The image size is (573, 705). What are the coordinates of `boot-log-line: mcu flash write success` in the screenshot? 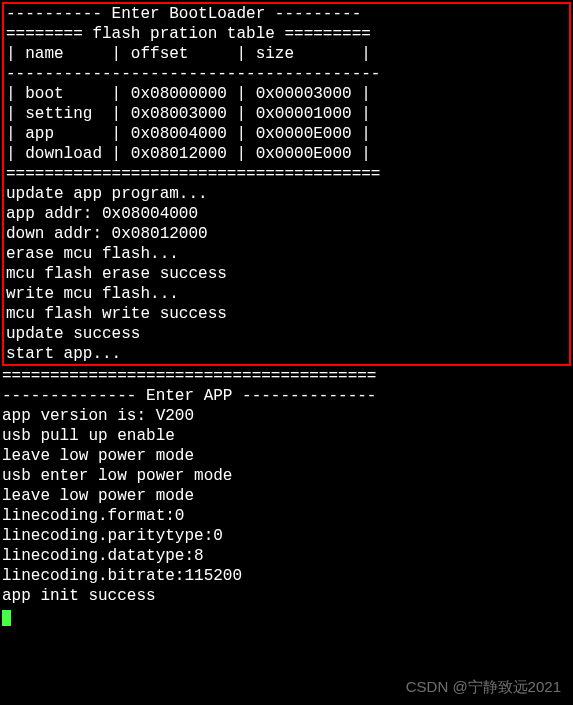 It's located at (286, 314).